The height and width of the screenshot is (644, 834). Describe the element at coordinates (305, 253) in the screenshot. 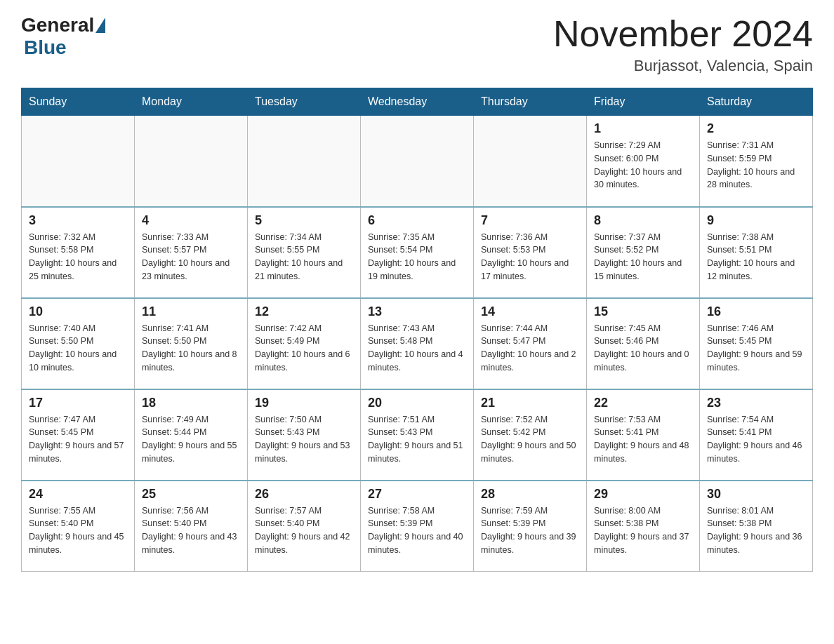

I see `calendar-cell: 5Sunrise: 7:34 AMSunset: 5:55 PMDaylight…` at that location.